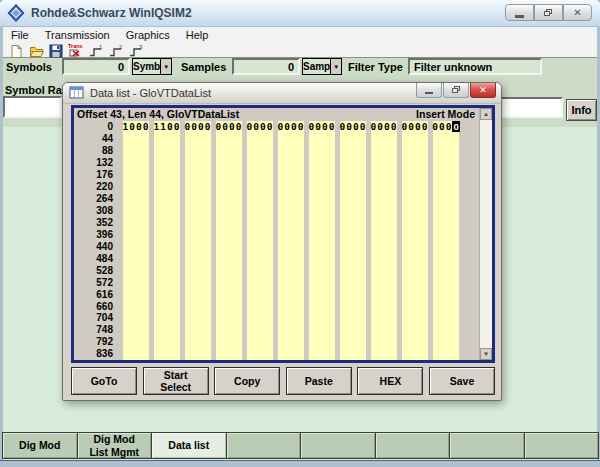 The height and width of the screenshot is (467, 600). What do you see at coordinates (486, 354) in the screenshot?
I see `scroll-down-button: ▼` at bounding box center [486, 354].